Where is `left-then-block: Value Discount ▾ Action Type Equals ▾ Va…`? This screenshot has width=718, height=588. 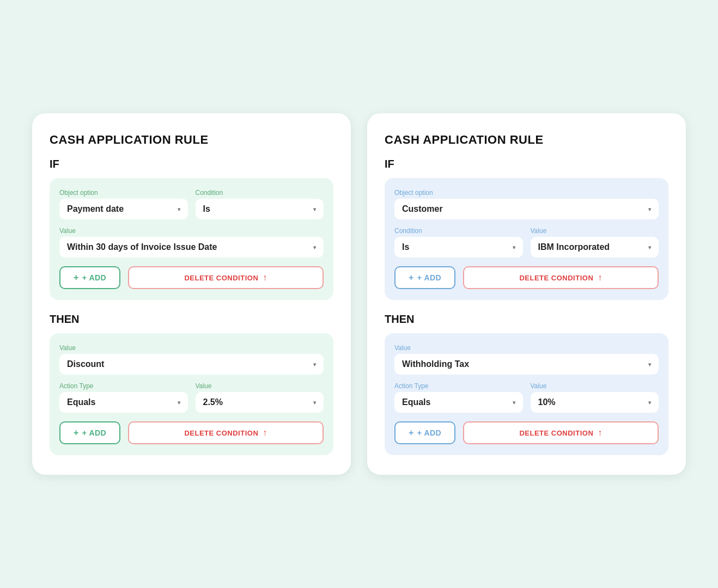 left-then-block: Value Discount ▾ Action Type Equals ▾ Va… is located at coordinates (192, 394).